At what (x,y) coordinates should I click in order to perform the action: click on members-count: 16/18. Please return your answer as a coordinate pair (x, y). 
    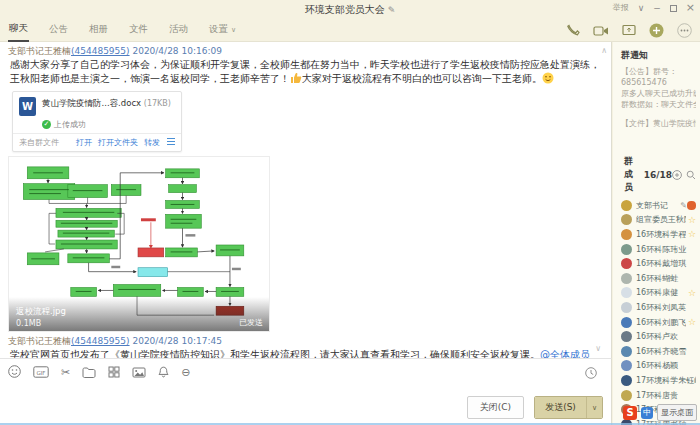
    Looking at the image, I should click on (658, 175).